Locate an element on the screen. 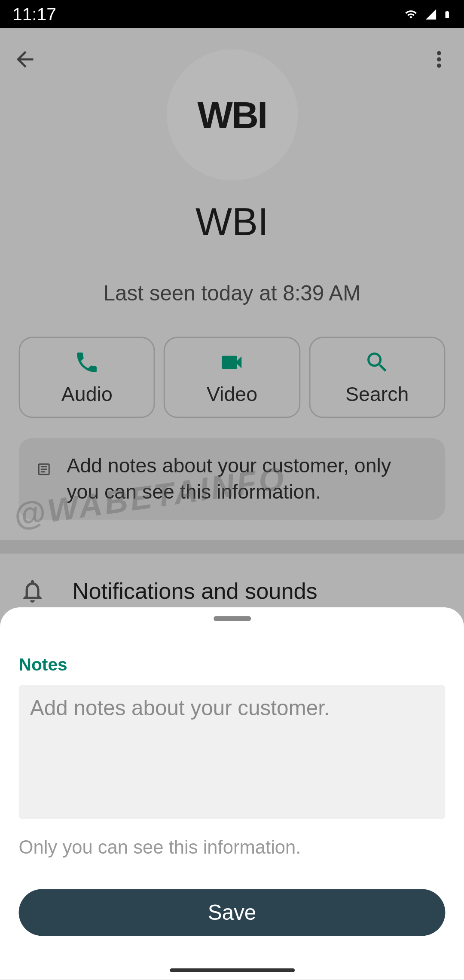 This screenshot has width=464, height=980. privacy-note: Only you can see this information. is located at coordinates (232, 847).